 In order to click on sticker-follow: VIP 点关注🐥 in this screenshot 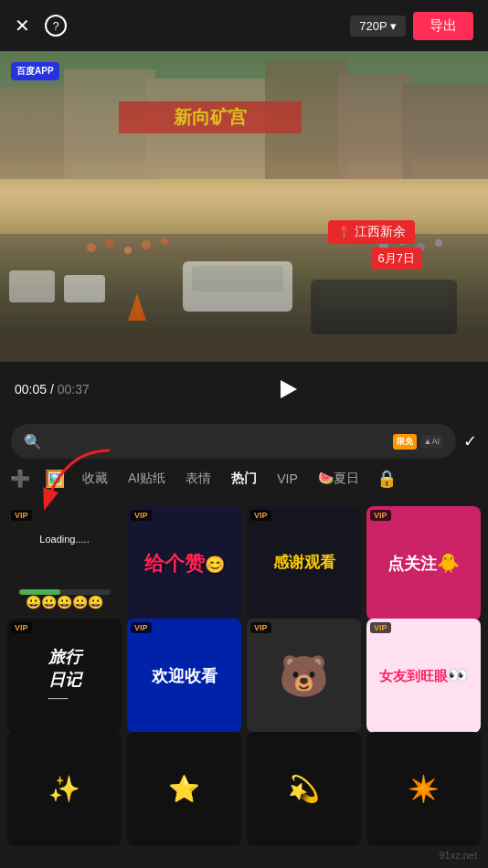, I will do `click(424, 563)`.